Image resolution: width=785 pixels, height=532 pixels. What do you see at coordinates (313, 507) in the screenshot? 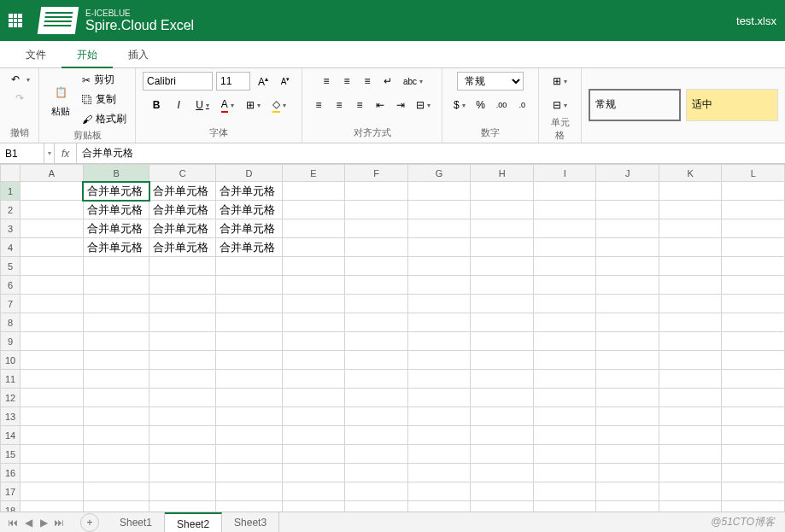
I see `cell-E18` at bounding box center [313, 507].